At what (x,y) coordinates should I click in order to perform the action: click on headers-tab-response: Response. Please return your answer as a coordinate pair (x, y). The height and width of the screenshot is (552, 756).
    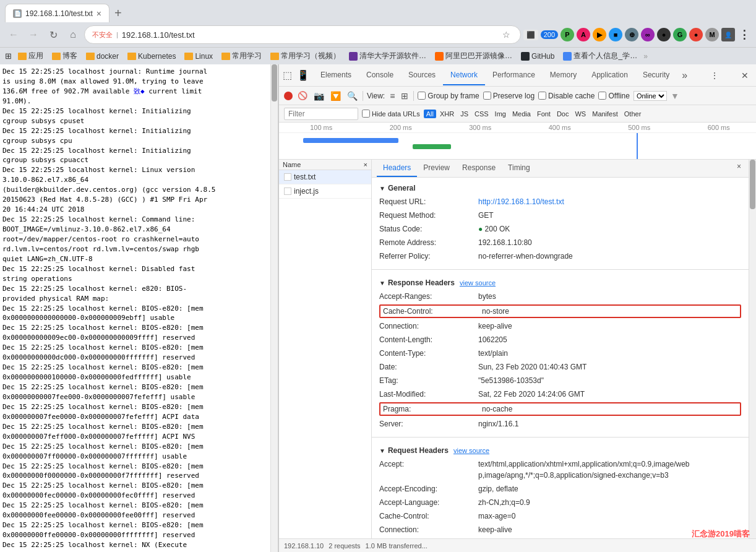
    Looking at the image, I should click on (479, 168).